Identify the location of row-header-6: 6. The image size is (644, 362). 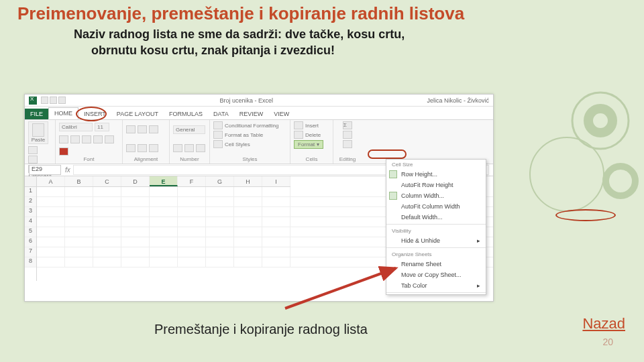
(31, 243).